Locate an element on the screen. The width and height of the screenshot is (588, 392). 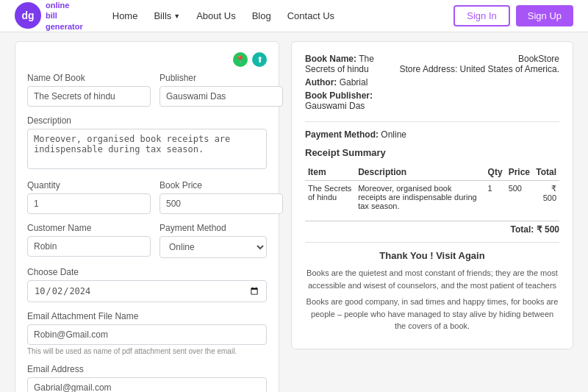
quote-2: Books are good company, in sad times and… is located at coordinates (432, 314).